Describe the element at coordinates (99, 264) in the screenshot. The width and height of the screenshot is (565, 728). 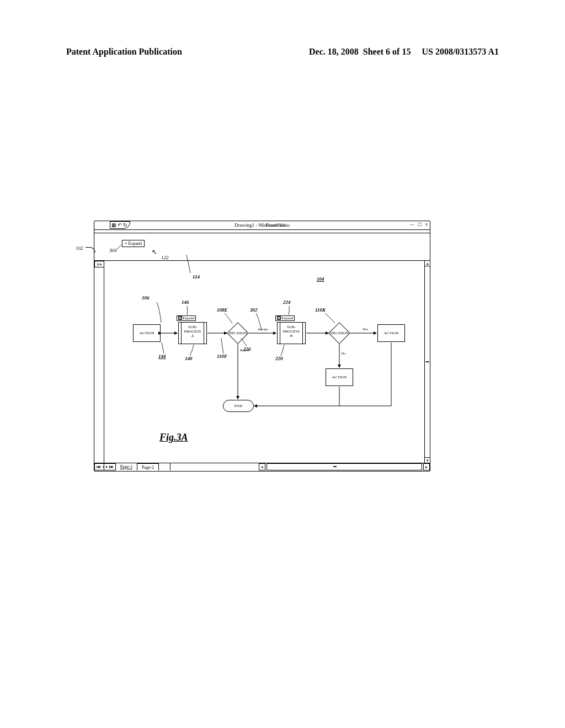
I see `expand-panel-button: >>` at that location.